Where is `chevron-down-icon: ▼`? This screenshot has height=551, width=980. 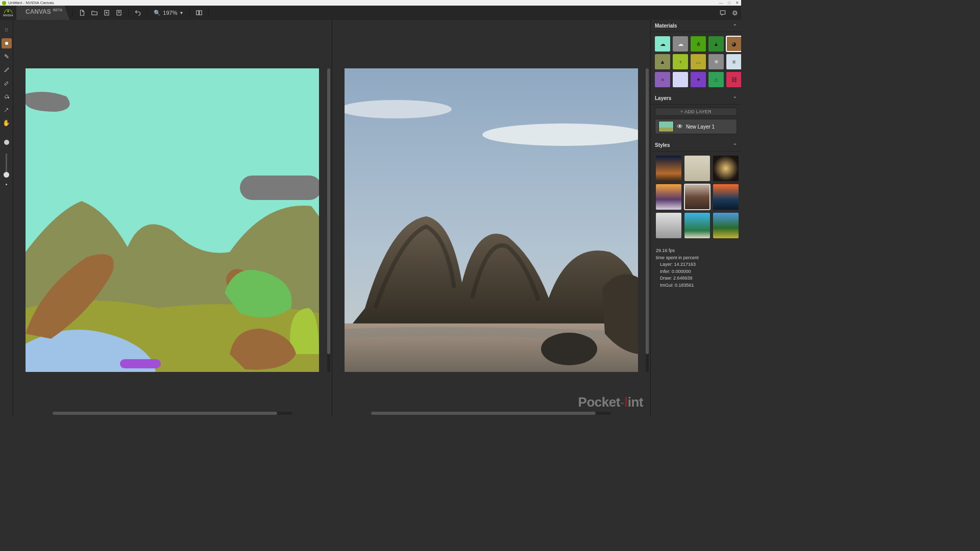
chevron-down-icon: ▼ is located at coordinates (181, 13).